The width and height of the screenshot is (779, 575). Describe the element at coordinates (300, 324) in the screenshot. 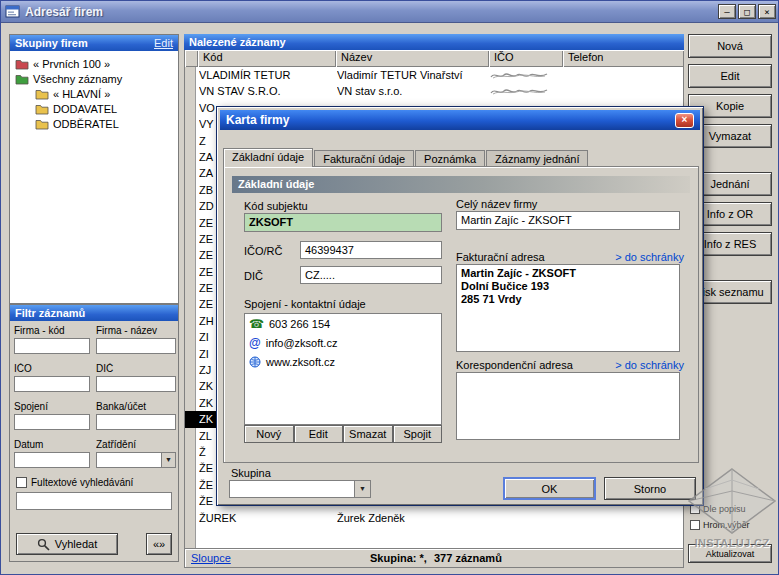

I see `contact-value: 603 266 154` at that location.